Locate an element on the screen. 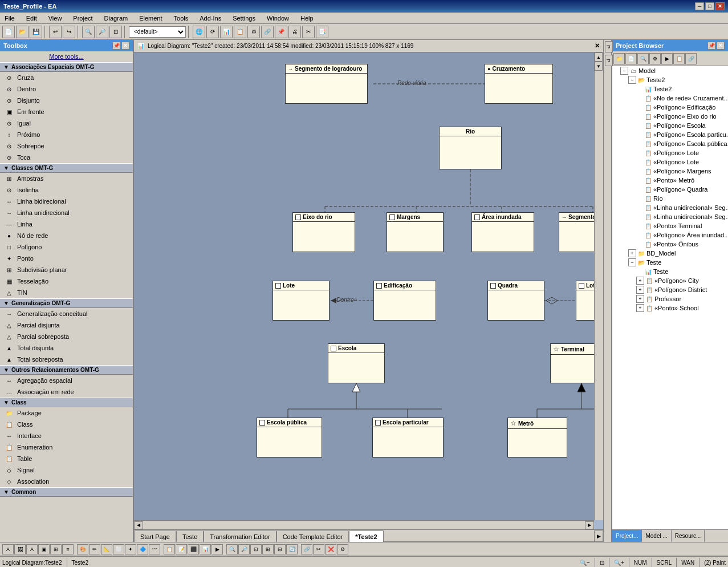  tool-isolinha: ⊙ Isolinha is located at coordinates (66, 190).